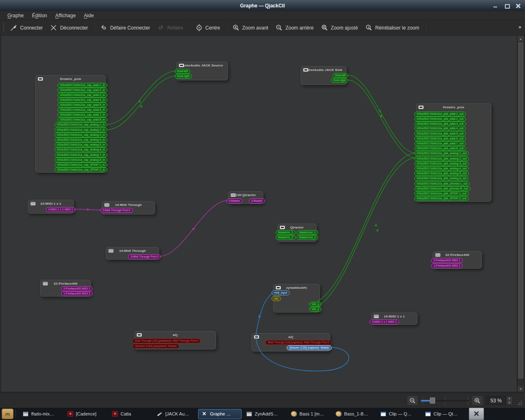  I want to click on zoom-slider, so click(445, 400).